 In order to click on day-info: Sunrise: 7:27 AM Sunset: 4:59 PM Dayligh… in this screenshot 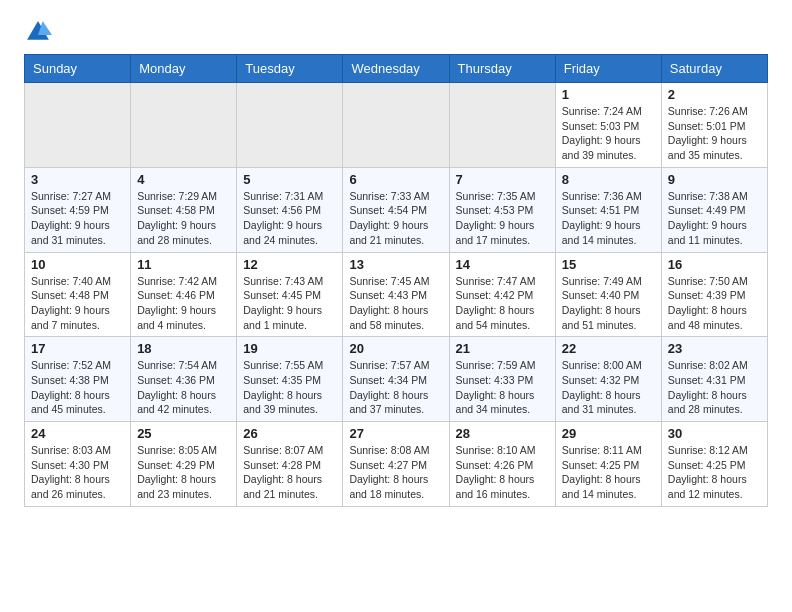, I will do `click(78, 218)`.